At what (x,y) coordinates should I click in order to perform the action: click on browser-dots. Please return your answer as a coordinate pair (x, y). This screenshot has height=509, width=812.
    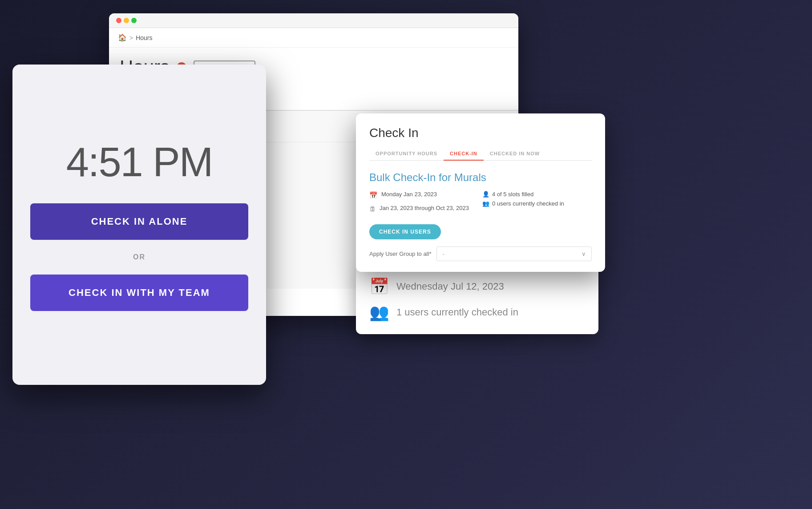
    Looking at the image, I should click on (126, 20).